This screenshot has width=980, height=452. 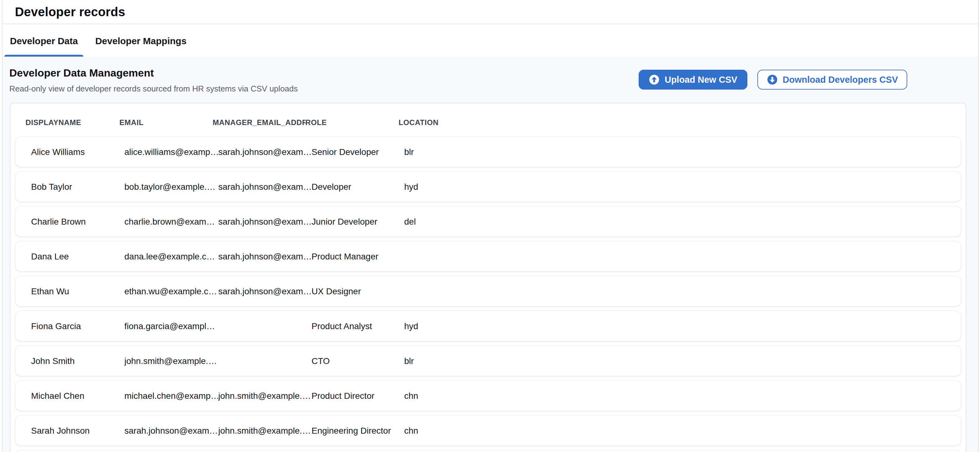 What do you see at coordinates (358, 431) in the screenshot?
I see `cell-role: Engineering Director` at bounding box center [358, 431].